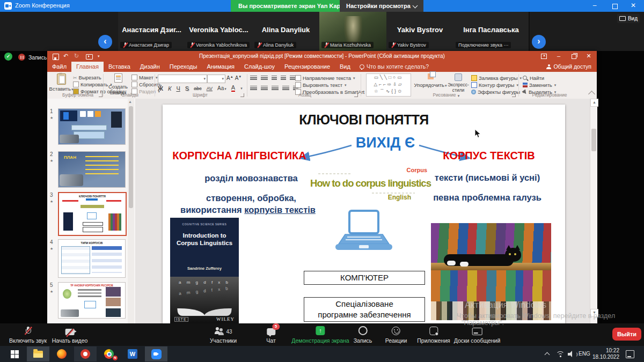 The height and width of the screenshot is (362, 644). Describe the element at coordinates (595, 6) in the screenshot. I see `minimize-button: –` at that location.